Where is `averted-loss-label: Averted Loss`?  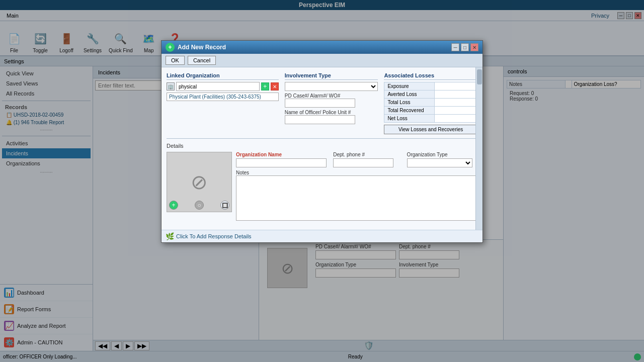 averted-loss-label: Averted Loss is located at coordinates (410, 95).